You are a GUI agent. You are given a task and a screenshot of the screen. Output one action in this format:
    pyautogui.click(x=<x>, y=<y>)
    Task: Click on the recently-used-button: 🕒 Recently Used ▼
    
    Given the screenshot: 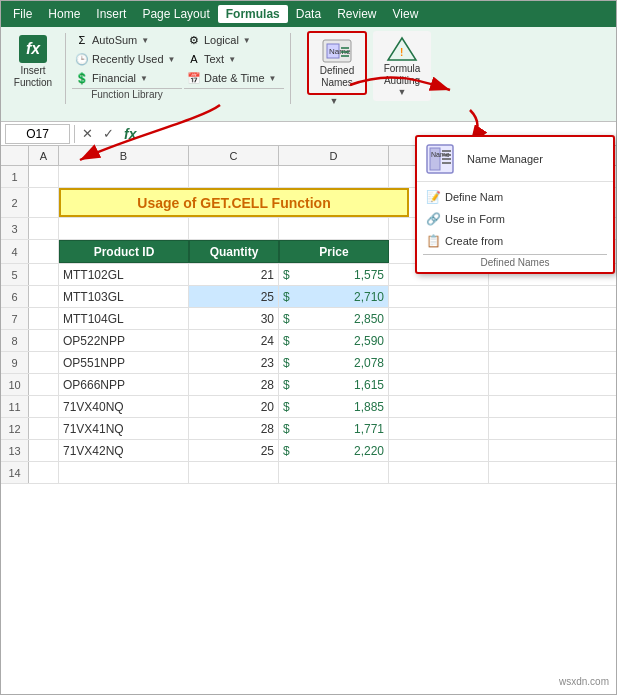 What is the action you would take?
    pyautogui.click(x=127, y=59)
    